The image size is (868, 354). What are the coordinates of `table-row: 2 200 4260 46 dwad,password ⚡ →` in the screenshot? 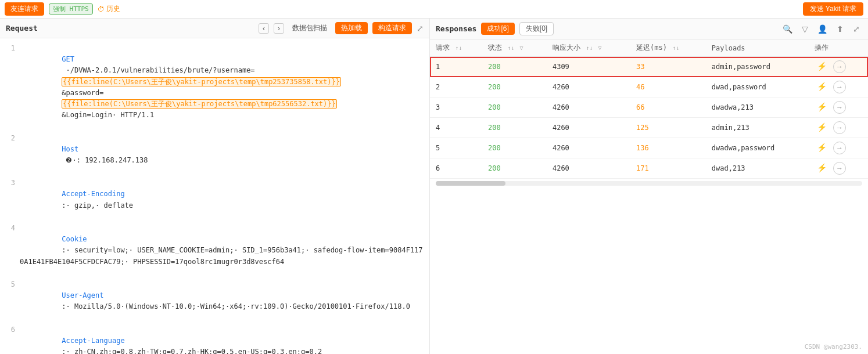 It's located at (649, 87).